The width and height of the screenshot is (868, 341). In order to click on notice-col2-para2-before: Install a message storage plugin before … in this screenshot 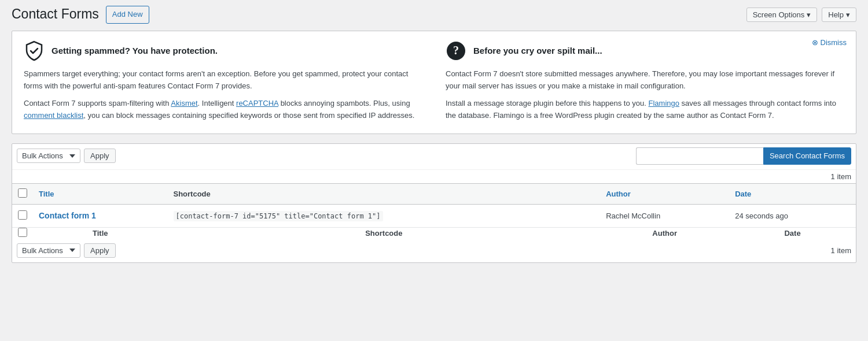, I will do `click(547, 103)`.